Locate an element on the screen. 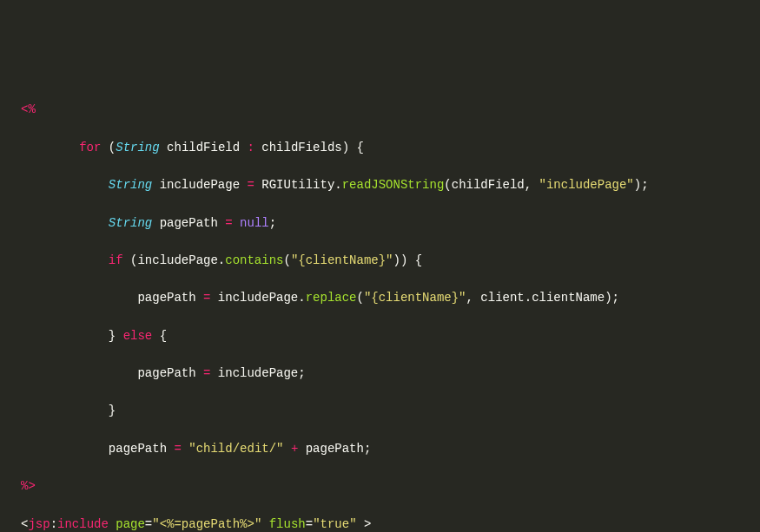 This screenshot has width=760, height=532. code-line: <% is located at coordinates (380, 110).